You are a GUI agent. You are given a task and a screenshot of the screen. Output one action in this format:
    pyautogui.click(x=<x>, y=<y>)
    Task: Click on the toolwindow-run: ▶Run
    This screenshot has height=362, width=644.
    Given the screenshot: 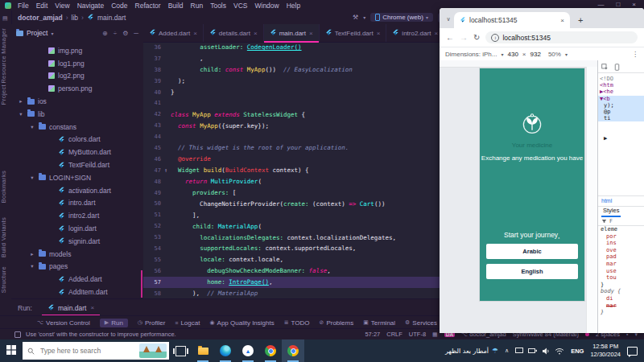 What is the action you would take?
    pyautogui.click(x=114, y=323)
    